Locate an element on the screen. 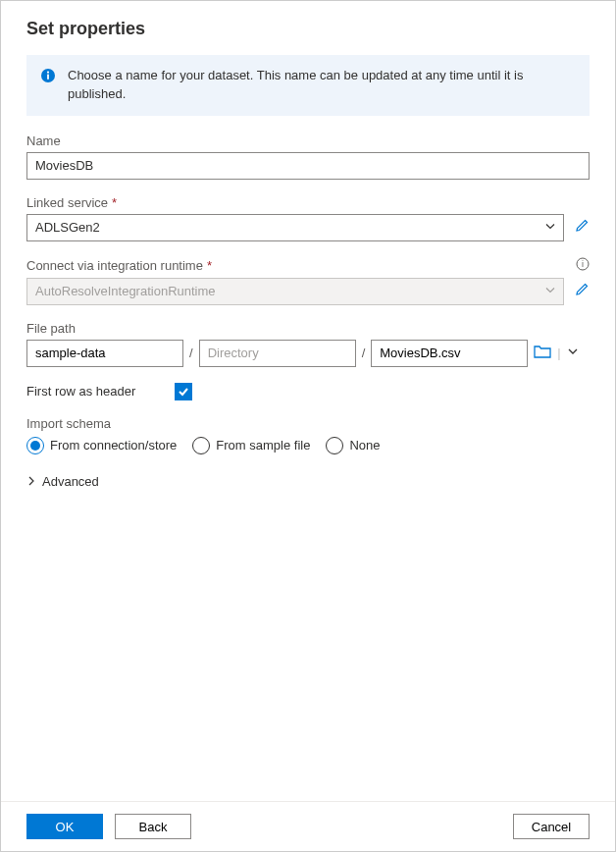 This screenshot has height=852, width=616. info-icon is located at coordinates (48, 77).